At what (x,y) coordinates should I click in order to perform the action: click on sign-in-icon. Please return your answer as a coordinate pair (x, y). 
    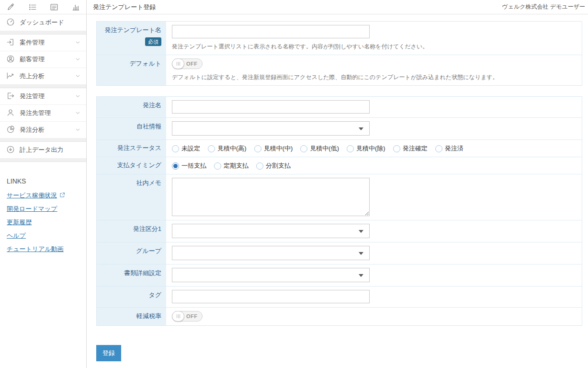
    Looking at the image, I should click on (11, 43).